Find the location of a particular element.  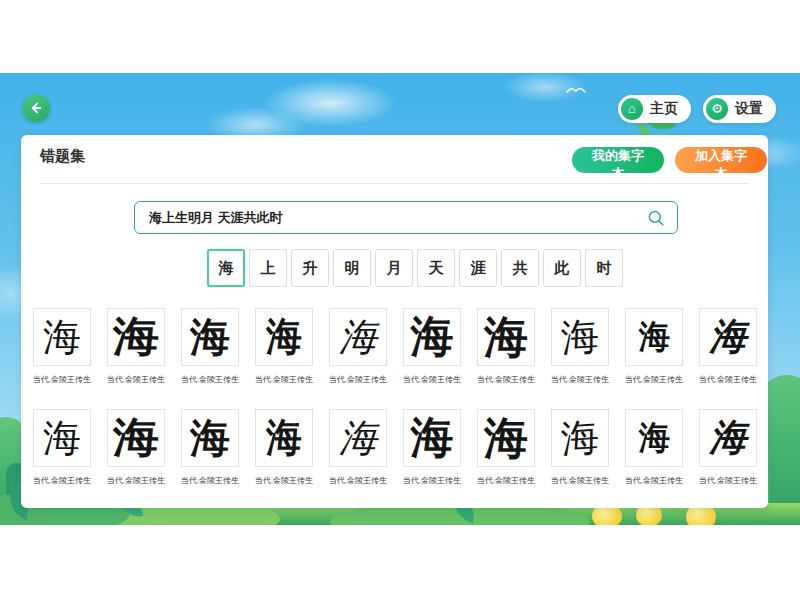

char-tab: 上 is located at coordinates (268, 268).